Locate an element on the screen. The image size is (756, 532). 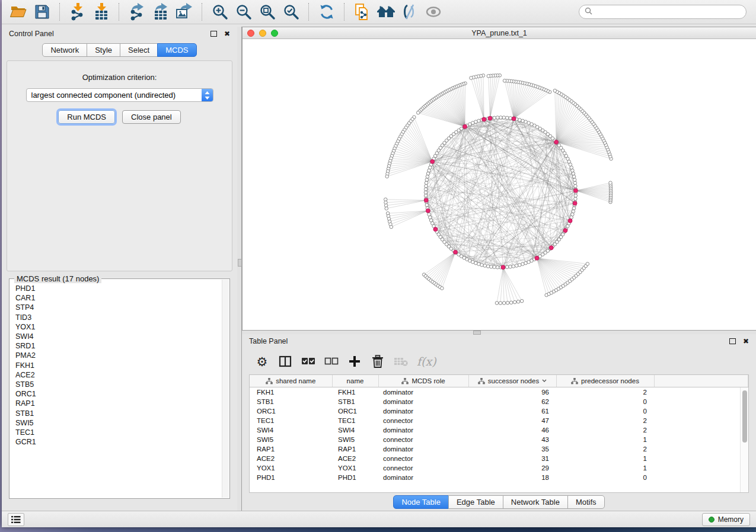
mcds-result-item: STB5 is located at coordinates (119, 384).